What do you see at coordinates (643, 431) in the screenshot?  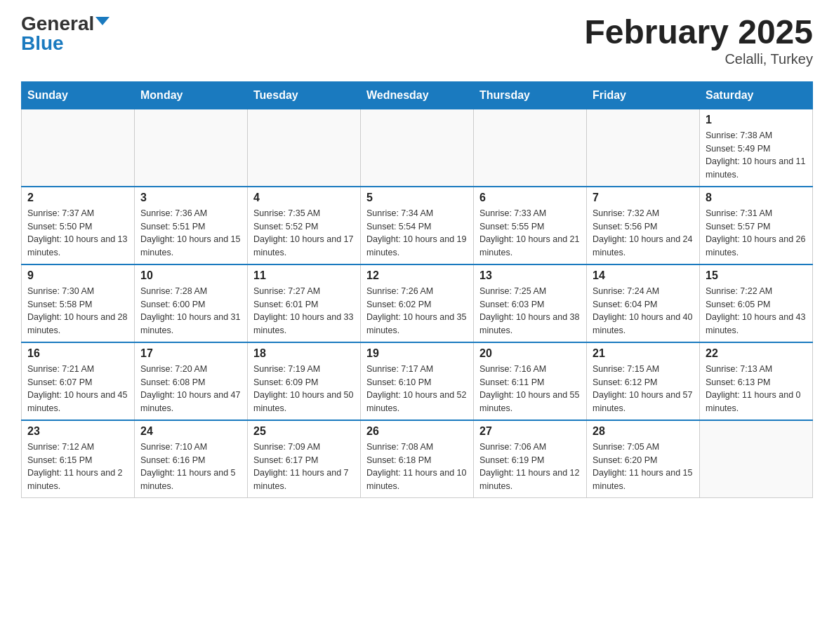 I see `day-number: 28` at bounding box center [643, 431].